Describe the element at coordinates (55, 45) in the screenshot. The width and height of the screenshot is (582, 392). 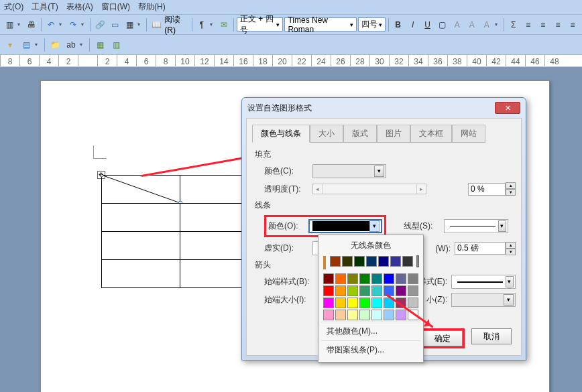
I see `folder-icon: 📁` at that location.